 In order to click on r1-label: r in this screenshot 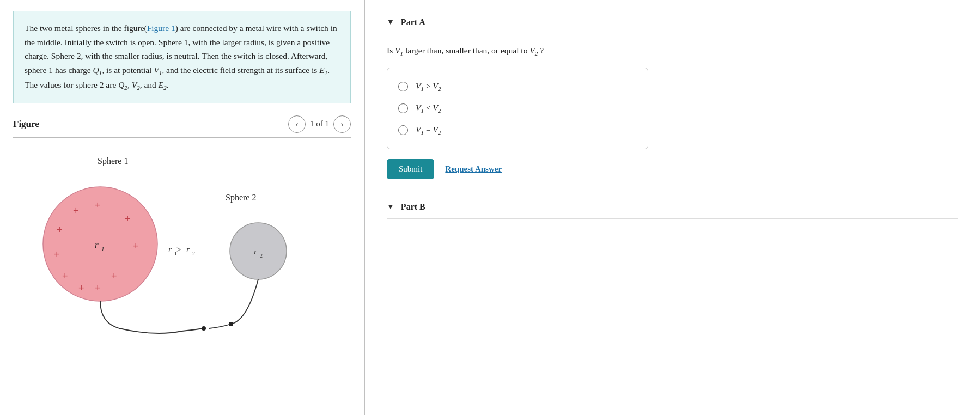, I will do `click(97, 245)`.